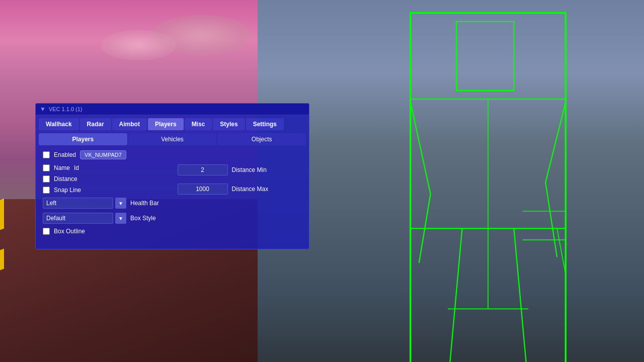 This screenshot has height=362, width=644. I want to click on enabled-keybind: VK_NUMPAD7, so click(103, 155).